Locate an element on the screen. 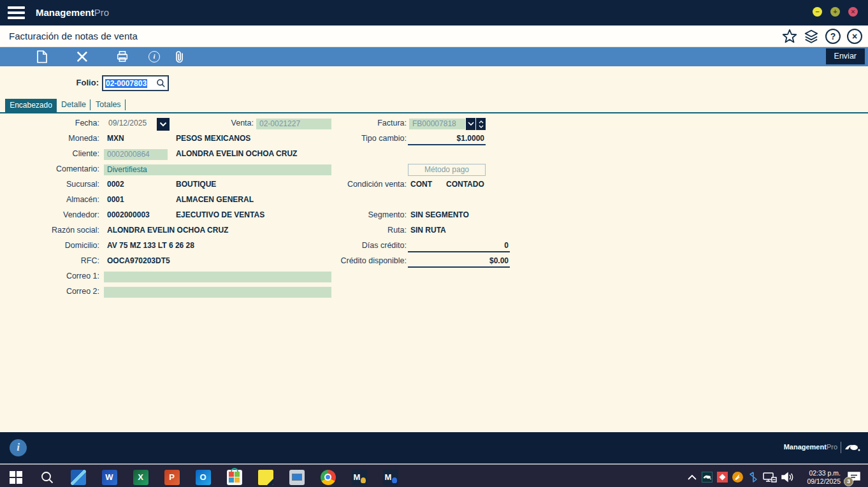  cliente-field: 0002000864 is located at coordinates (136, 154).